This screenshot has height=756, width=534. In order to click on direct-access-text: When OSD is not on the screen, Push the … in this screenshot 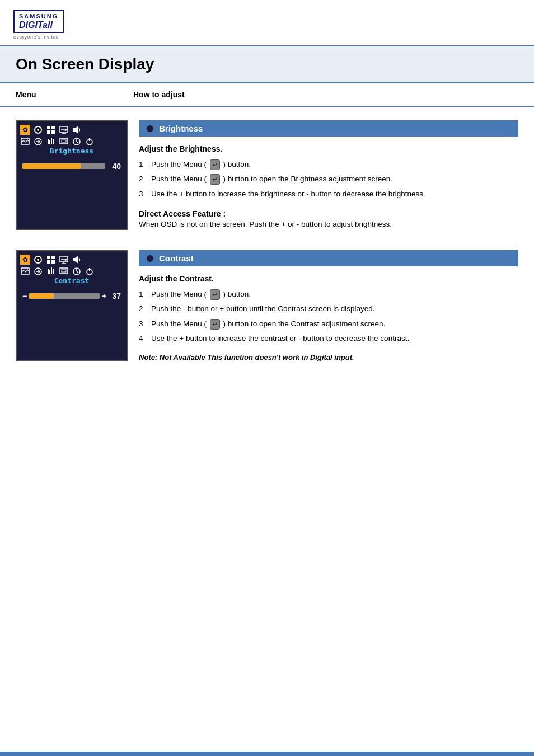, I will do `click(329, 224)`.